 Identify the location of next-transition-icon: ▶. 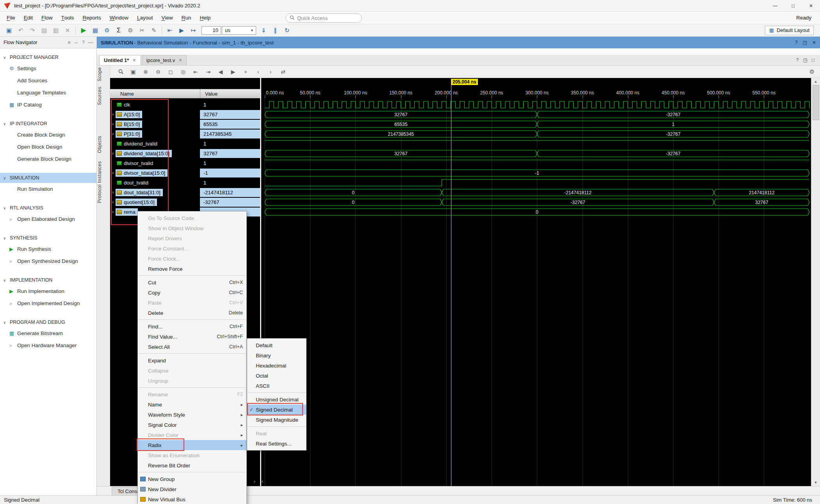
(233, 72).